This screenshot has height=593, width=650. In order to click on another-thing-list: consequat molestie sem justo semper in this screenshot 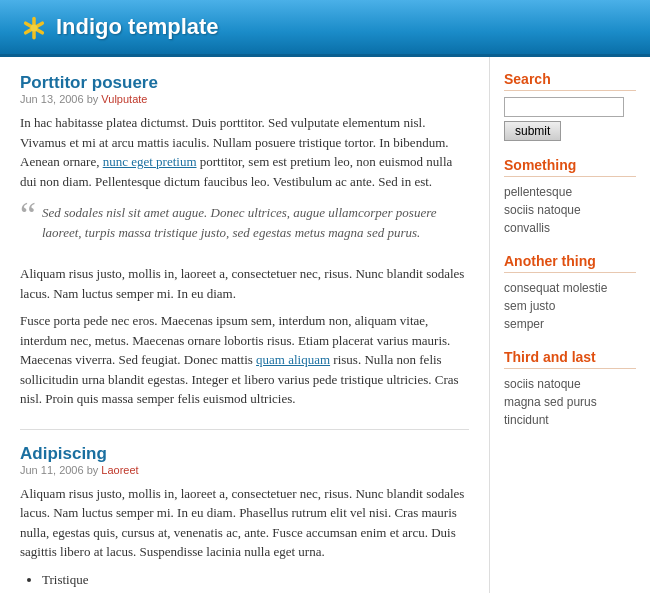, I will do `click(570, 306)`.